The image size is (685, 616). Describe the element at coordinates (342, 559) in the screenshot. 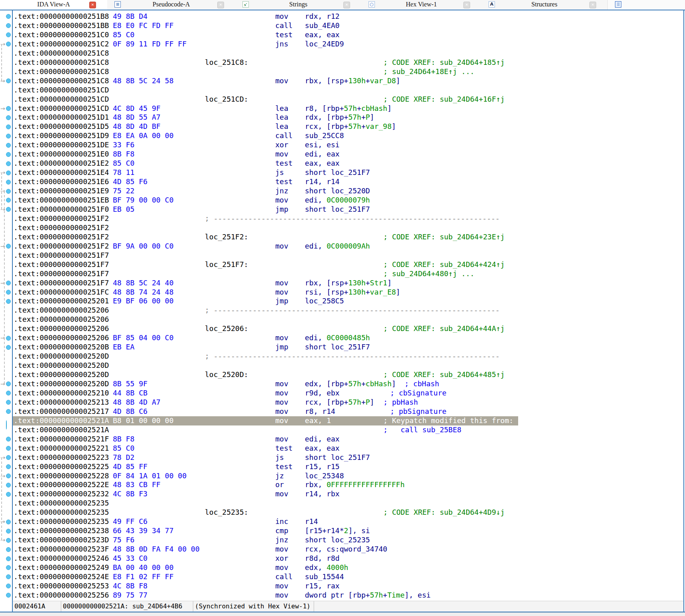

I see `listing-row: .text:000000000002524645 33 C0xorr8d, r8…` at that location.